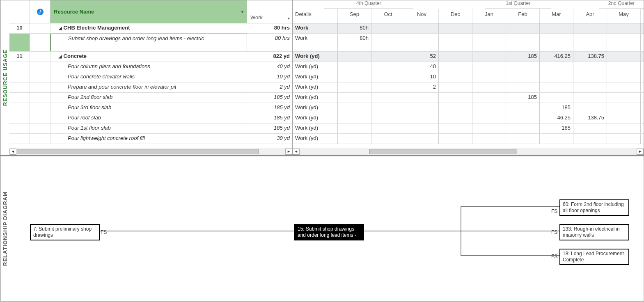 Image resolution: width=644 pixels, height=302 pixels. What do you see at coordinates (151, 67) in the screenshot?
I see `table-row: Pour column piers and foundations40 yd` at bounding box center [151, 67].